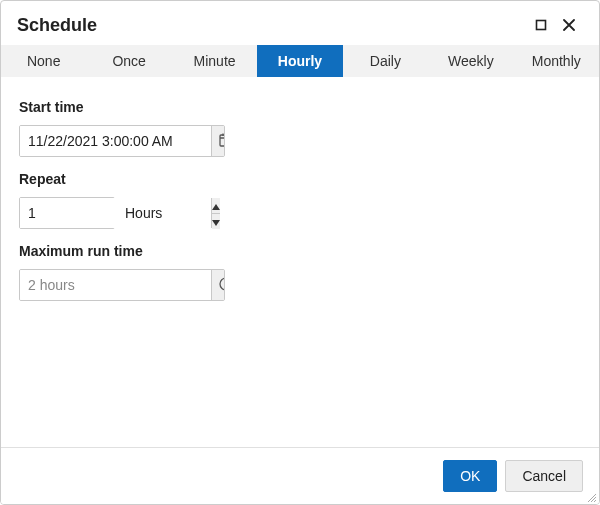 This screenshot has height=505, width=600. I want to click on close-button, so click(569, 25).